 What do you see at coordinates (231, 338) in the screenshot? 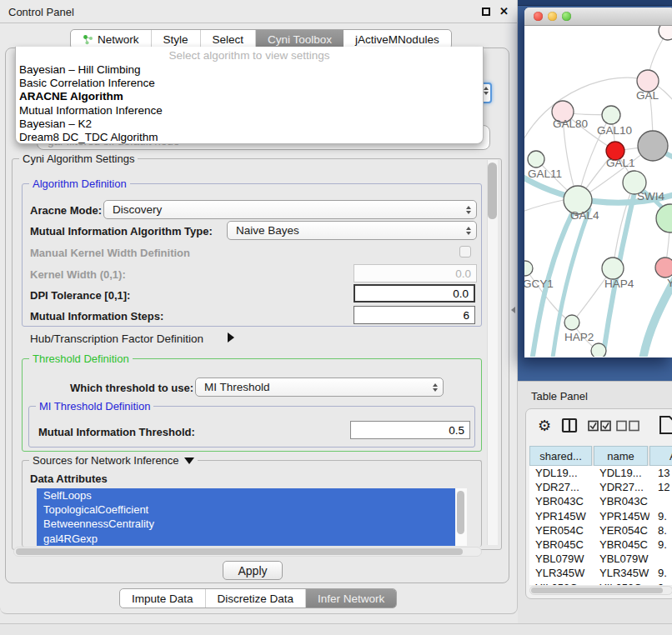
I see `expand-right-icon` at bounding box center [231, 338].